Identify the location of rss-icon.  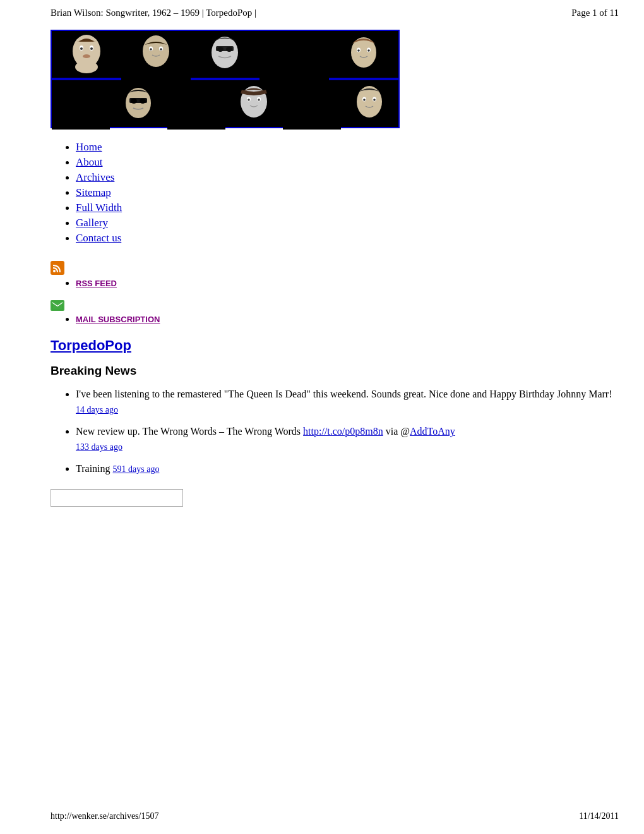
(57, 268).